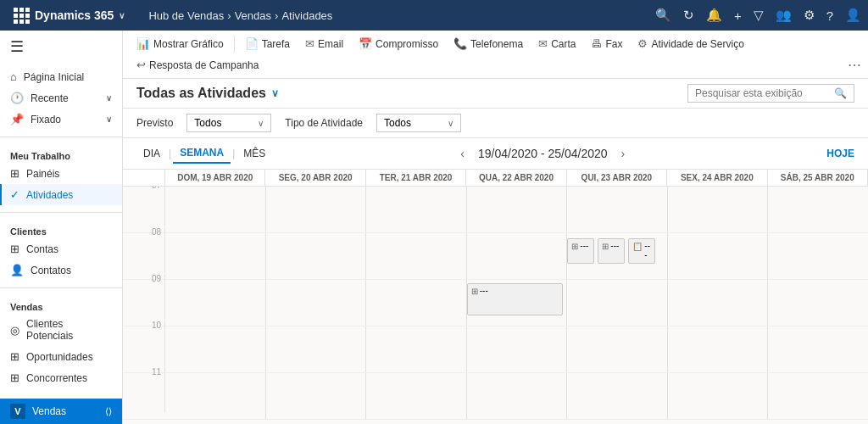  I want to click on toolbar-fax: 🖷 Fax, so click(607, 44).